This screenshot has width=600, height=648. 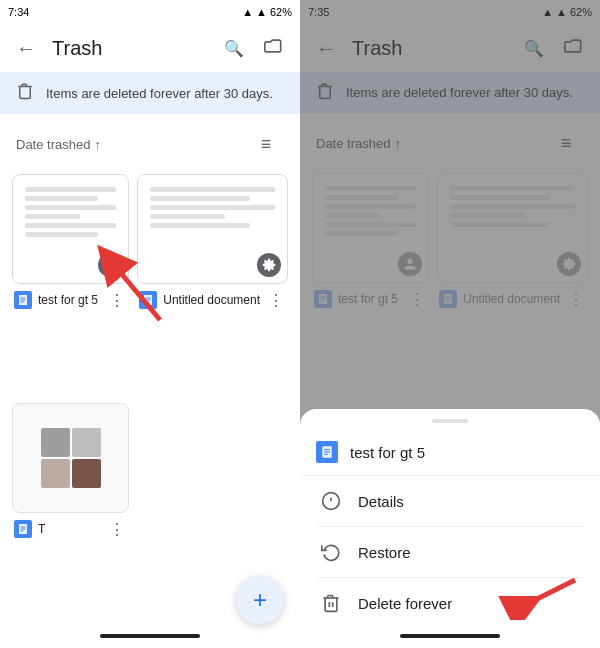 What do you see at coordinates (405, 604) in the screenshot?
I see `sheet-item-delete-label: Delete forever` at bounding box center [405, 604].